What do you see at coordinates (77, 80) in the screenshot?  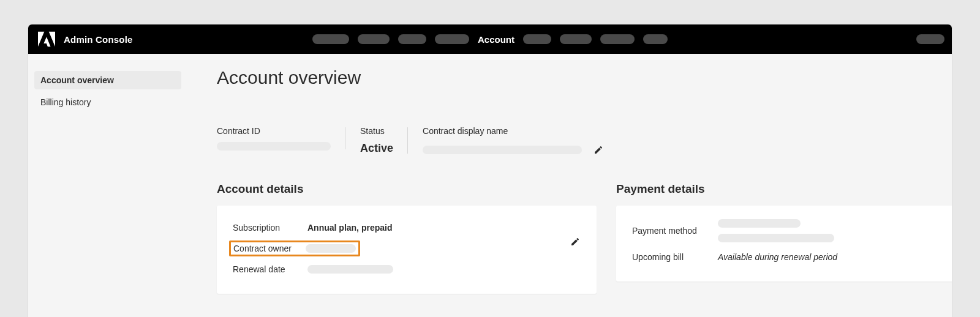 I see `sidebar-item-label: Account overview` at bounding box center [77, 80].